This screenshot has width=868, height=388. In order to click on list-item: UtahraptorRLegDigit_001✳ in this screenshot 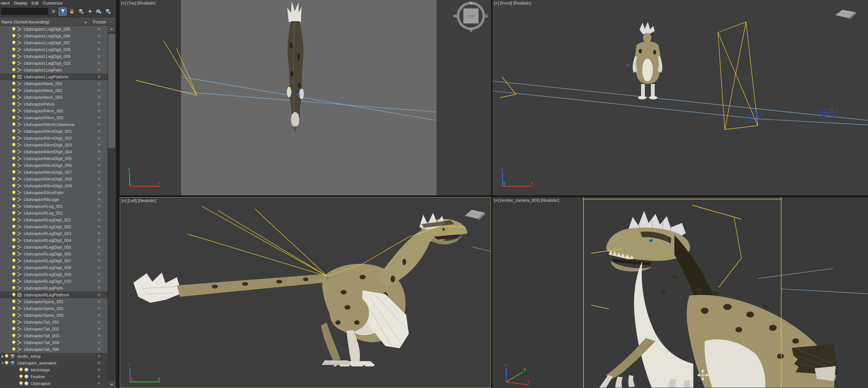, I will do `click(54, 220)`.